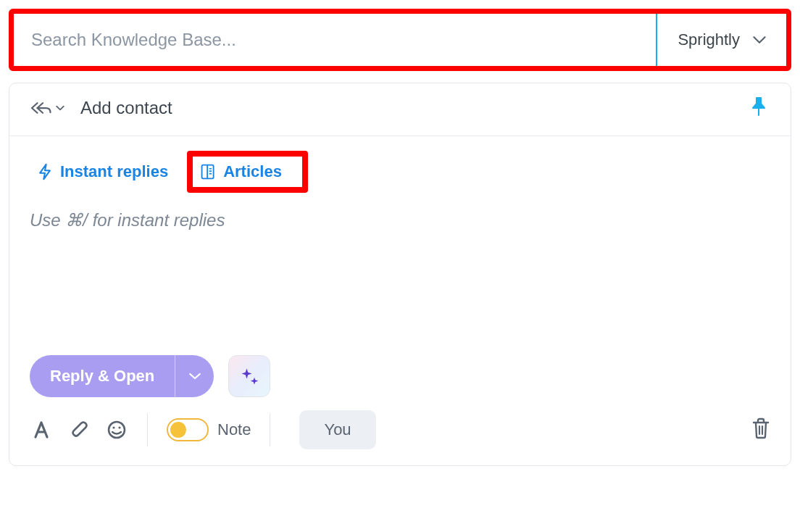 The width and height of the screenshot is (800, 532). What do you see at coordinates (249, 376) in the screenshot?
I see `ai-assist-button` at bounding box center [249, 376].